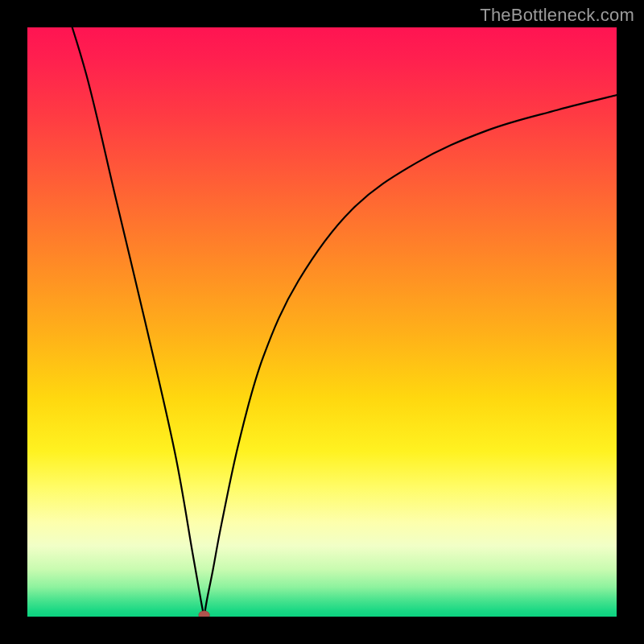 The height and width of the screenshot is (644, 644). What do you see at coordinates (557, 15) in the screenshot?
I see `watermark-text: TheBottleneck.com` at bounding box center [557, 15].